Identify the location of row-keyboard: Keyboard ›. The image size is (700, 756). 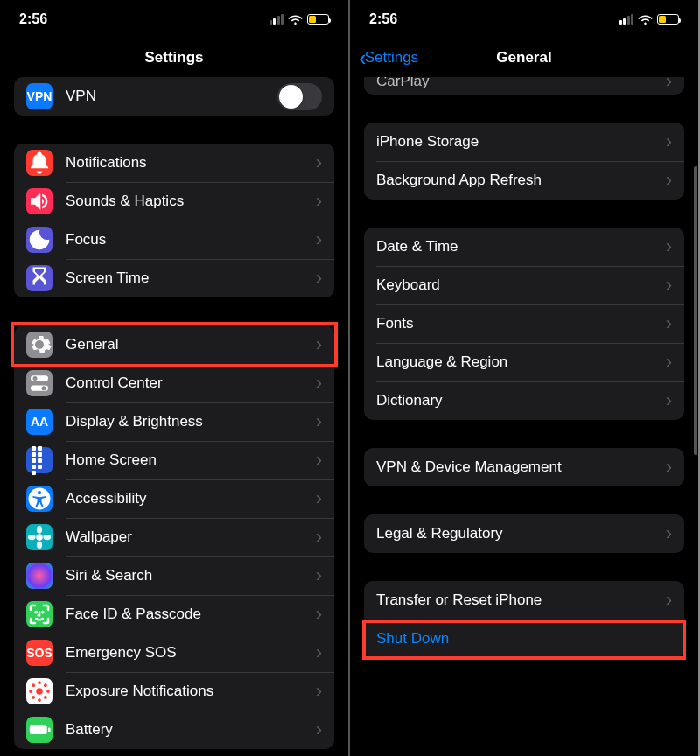
(524, 285).